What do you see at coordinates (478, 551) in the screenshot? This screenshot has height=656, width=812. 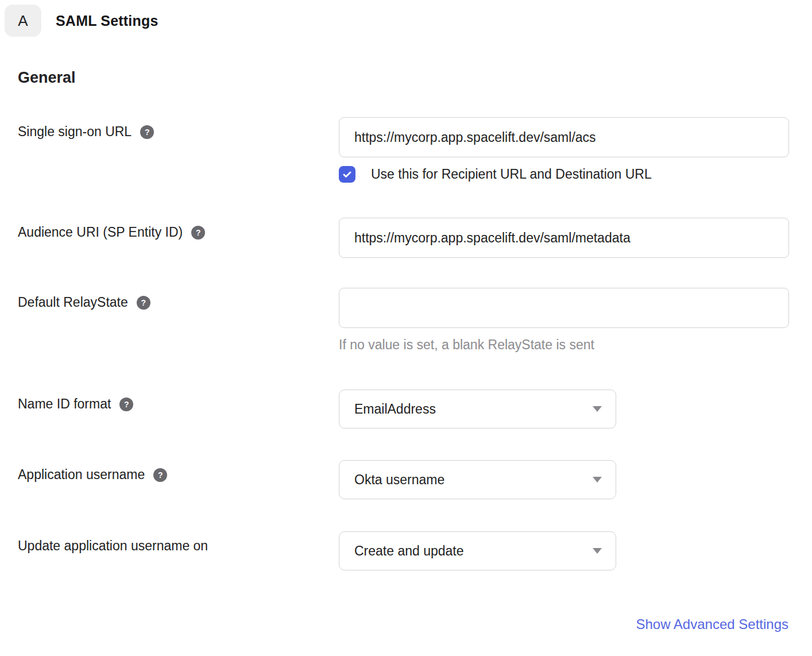 I see `update-app-username-select: Create and update` at bounding box center [478, 551].